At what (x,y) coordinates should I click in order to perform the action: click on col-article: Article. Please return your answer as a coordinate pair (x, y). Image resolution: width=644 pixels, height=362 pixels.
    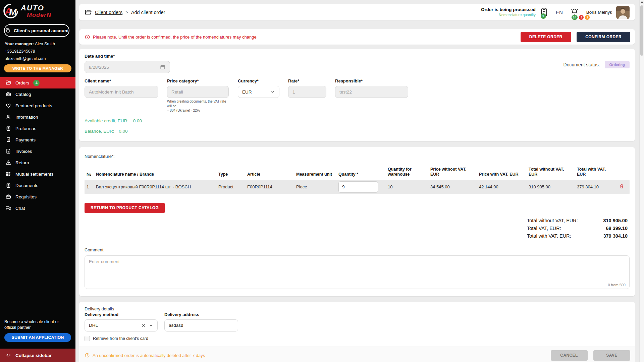
    Looking at the image, I should click on (270, 175).